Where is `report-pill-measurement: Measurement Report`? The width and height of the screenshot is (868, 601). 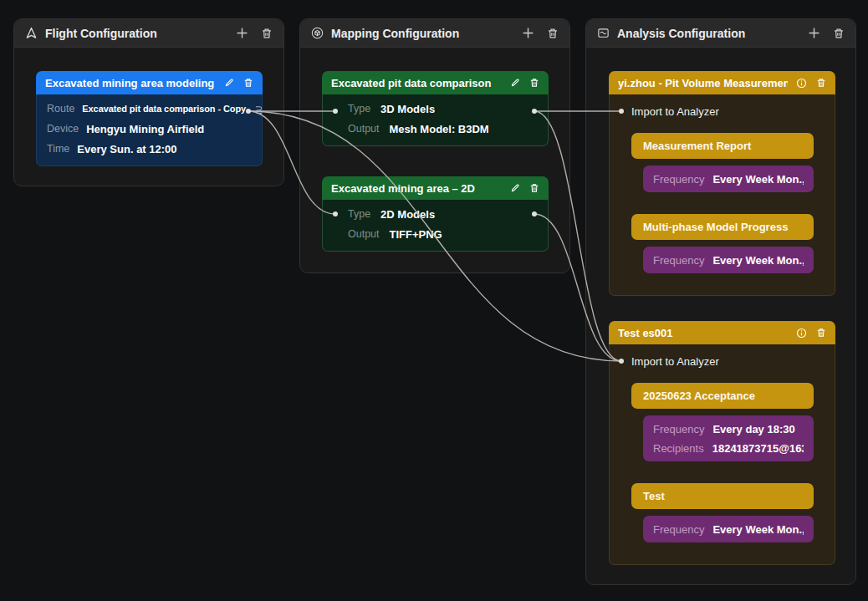
report-pill-measurement: Measurement Report is located at coordinates (722, 145).